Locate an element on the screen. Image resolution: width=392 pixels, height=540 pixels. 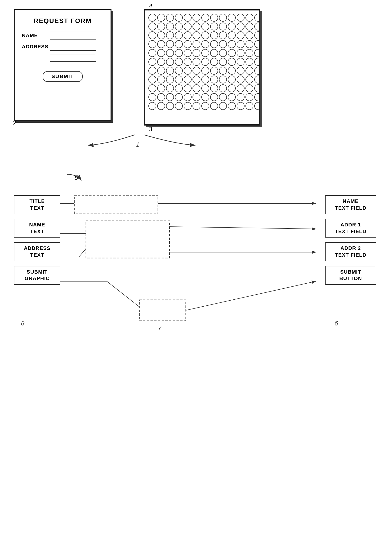
name-label: NAME is located at coordinates (35, 36).